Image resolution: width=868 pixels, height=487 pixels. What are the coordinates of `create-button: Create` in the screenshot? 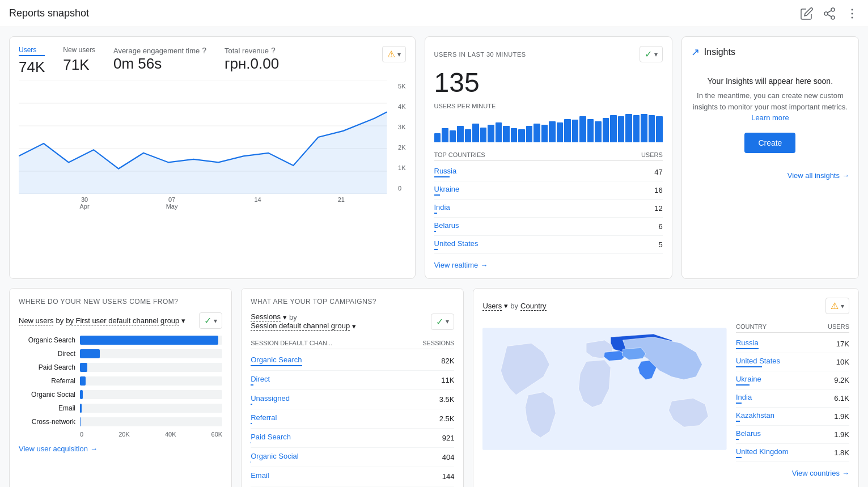 It's located at (770, 143).